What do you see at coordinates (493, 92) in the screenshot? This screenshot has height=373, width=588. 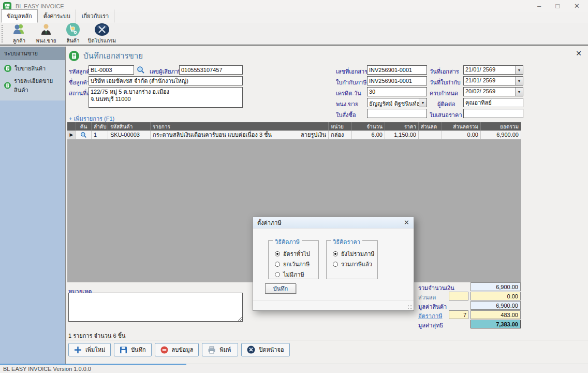 I see `due-date-picker: 20/02/ 2569 ▼` at bounding box center [493, 92].